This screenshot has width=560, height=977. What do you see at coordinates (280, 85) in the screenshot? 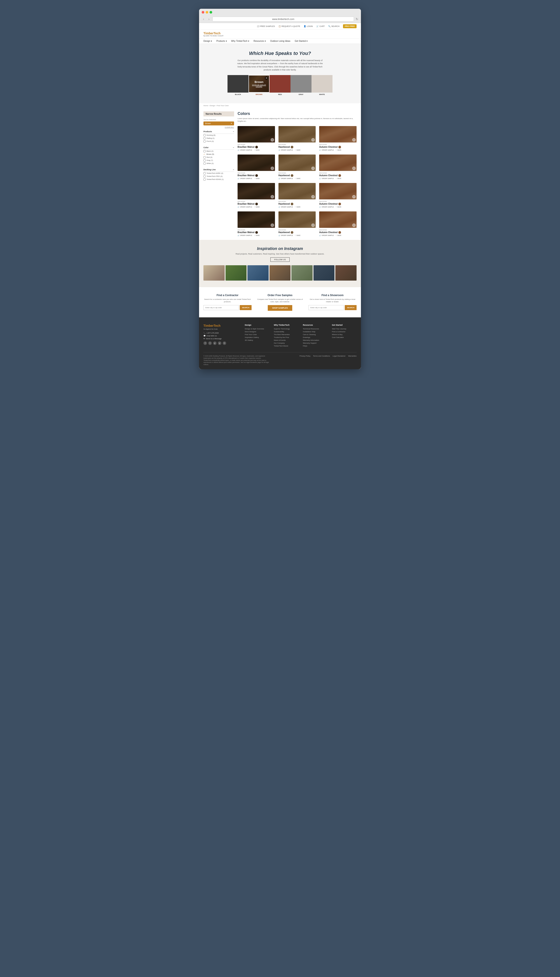
I see `swatch-red: RED` at bounding box center [280, 85].